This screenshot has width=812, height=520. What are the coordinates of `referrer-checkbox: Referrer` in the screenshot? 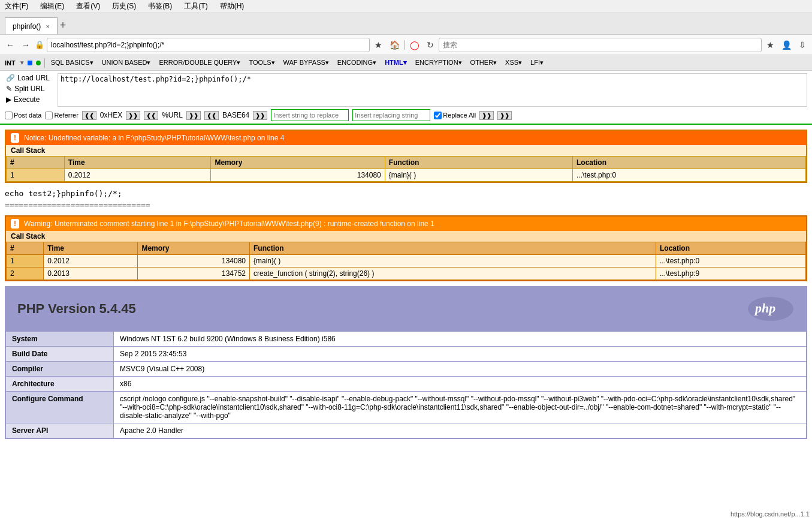 It's located at (61, 115).